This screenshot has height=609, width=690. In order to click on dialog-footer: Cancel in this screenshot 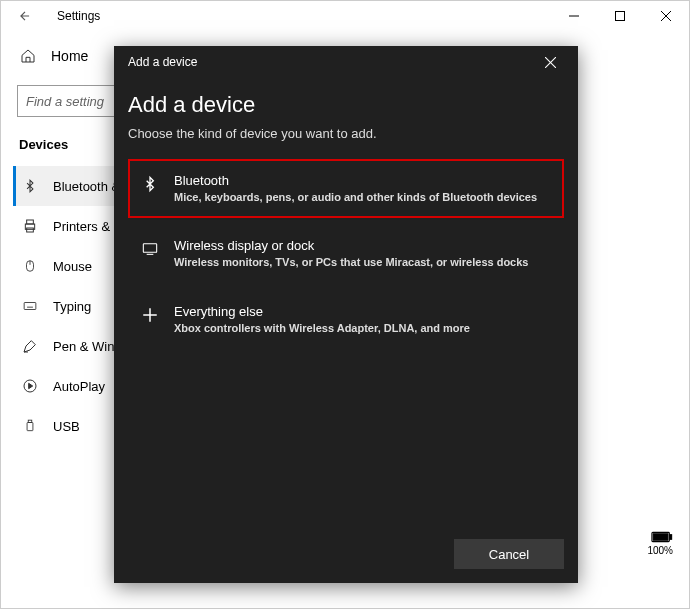, I will do `click(346, 554)`.